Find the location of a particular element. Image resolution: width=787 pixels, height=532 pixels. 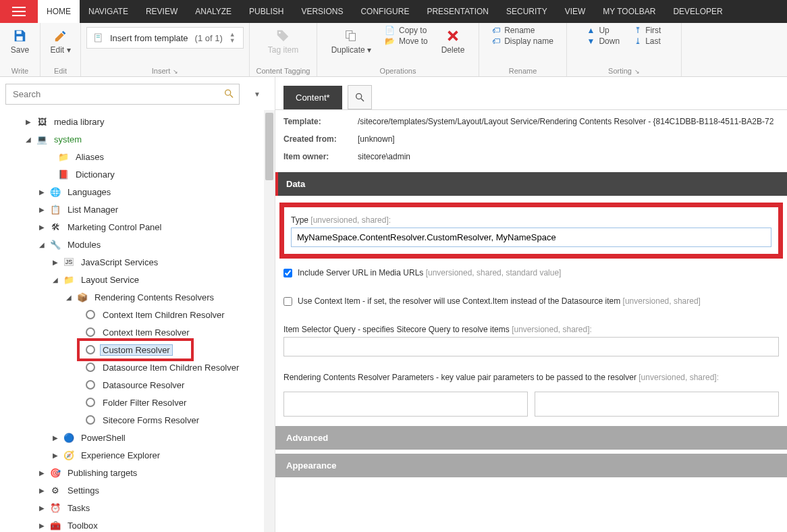

tree-node-languages: ▶🌐Languages is located at coordinates (138, 192).